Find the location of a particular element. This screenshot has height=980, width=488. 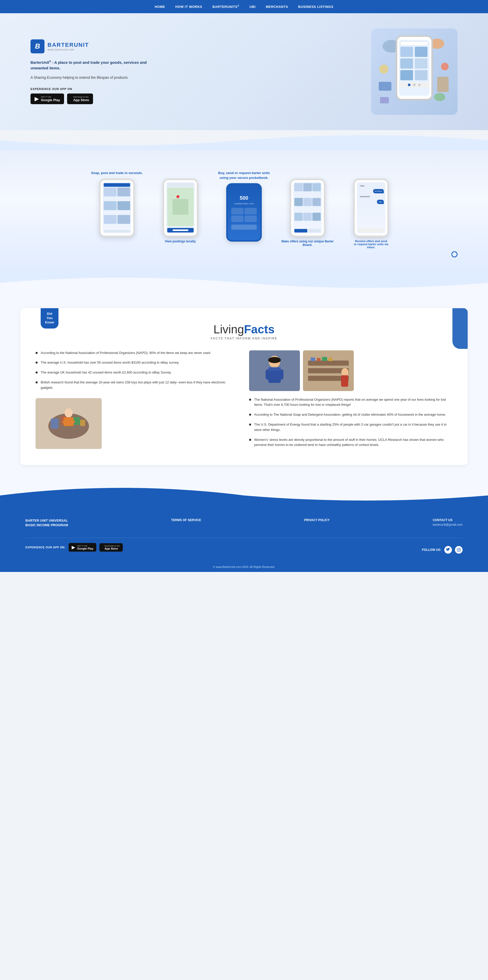

facts-image-left is located at coordinates (69, 424).